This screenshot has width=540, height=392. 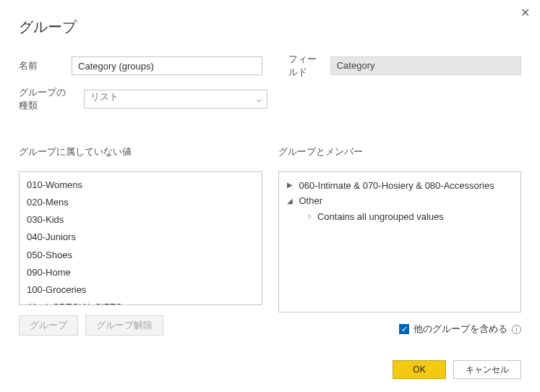 I want to click on include-other-checkbox: ✓, so click(x=404, y=329).